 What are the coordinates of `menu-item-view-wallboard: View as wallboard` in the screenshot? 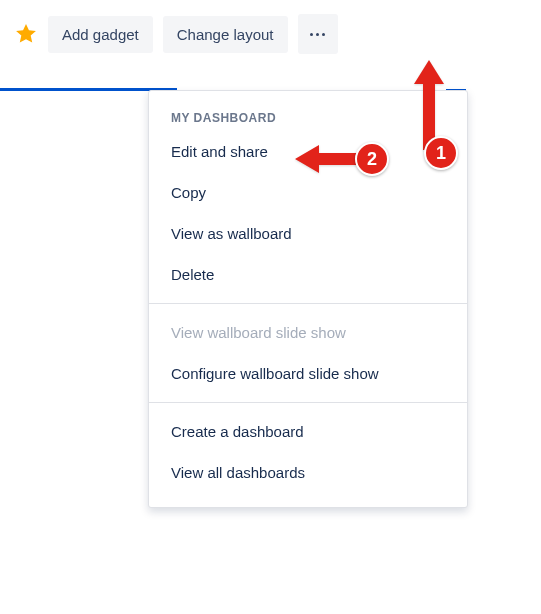 It's located at (308, 234).